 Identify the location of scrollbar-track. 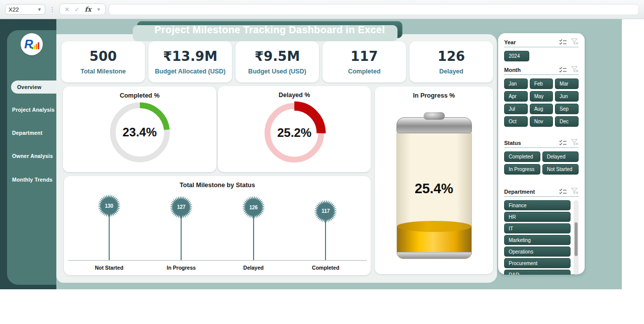
(576, 237).